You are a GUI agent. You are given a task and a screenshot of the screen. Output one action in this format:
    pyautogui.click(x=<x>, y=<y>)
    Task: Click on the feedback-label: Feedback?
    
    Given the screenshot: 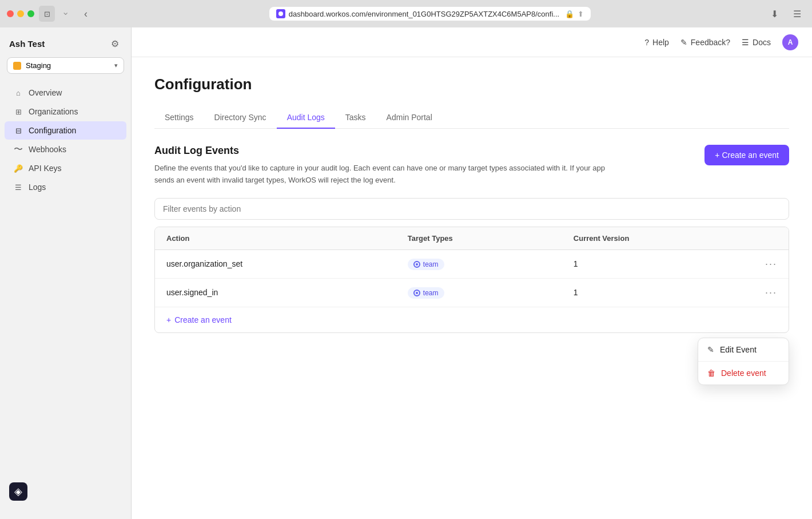 What is the action you would take?
    pyautogui.click(x=710, y=42)
    